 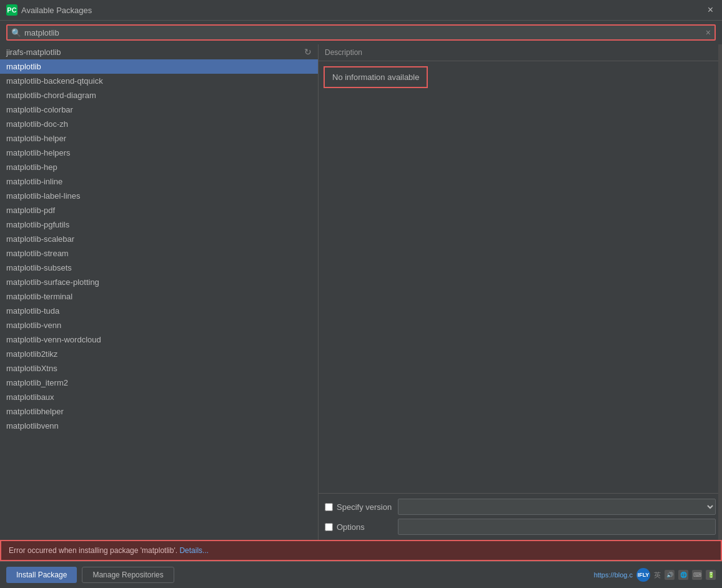 What do you see at coordinates (557, 507) in the screenshot?
I see `version-select` at bounding box center [557, 507].